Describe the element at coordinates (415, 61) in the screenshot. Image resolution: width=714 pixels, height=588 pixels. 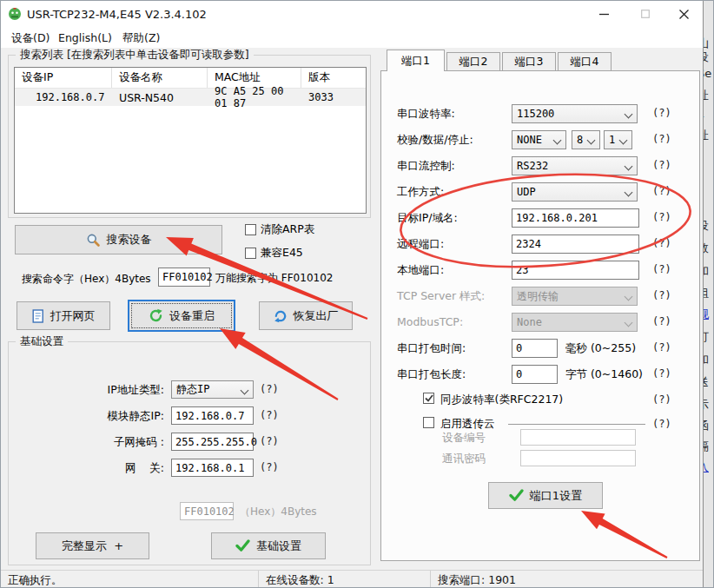
I see `tab-port1: 端口1` at that location.